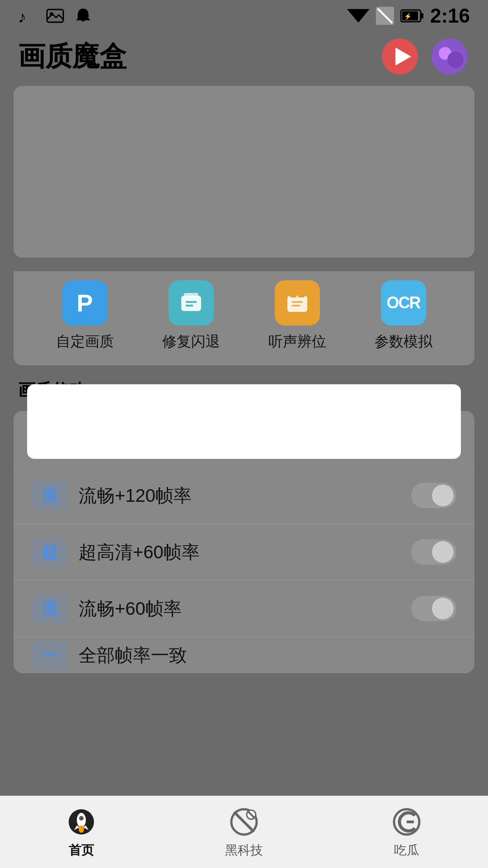 The height and width of the screenshot is (868, 488). I want to click on sound-locate-icon, so click(297, 303).